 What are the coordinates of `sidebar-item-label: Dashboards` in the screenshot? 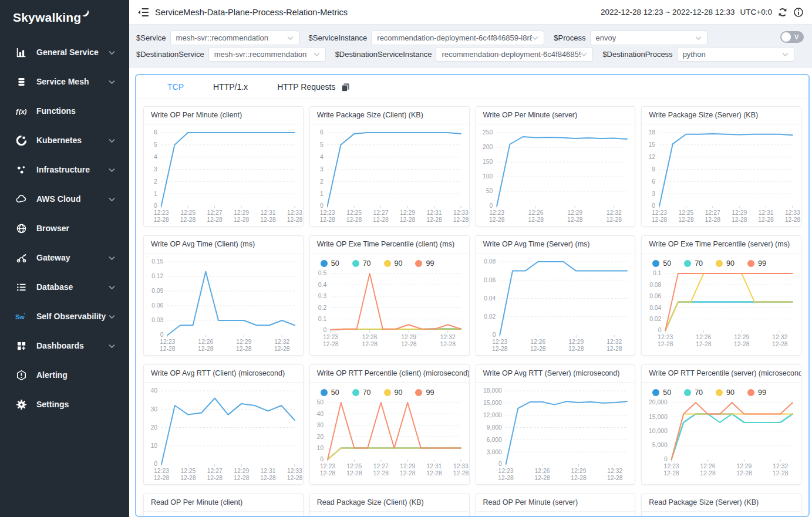 It's located at (73, 346).